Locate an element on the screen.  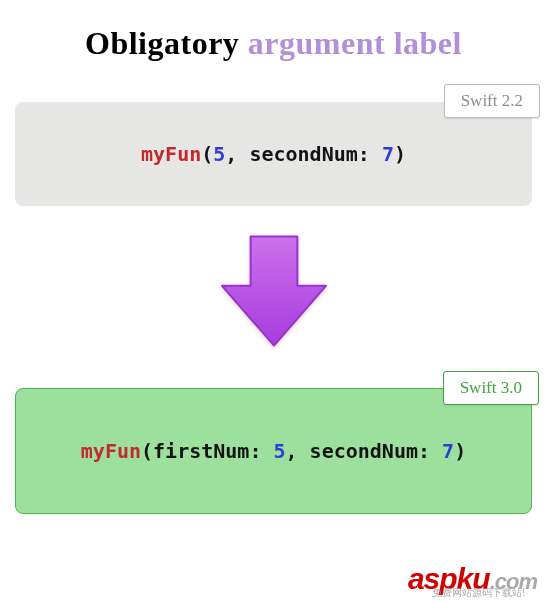
watermark-tagline: 免费网站源码下载站! is located at coordinates (478, 593).